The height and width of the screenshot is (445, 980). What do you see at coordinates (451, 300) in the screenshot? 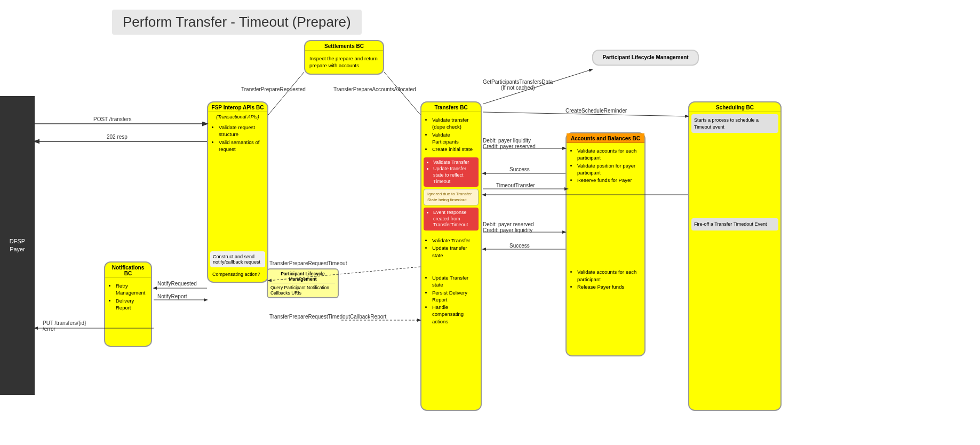
I see `transfers-bc-items3: Update Transfer state Persist Delivery R…` at bounding box center [451, 300].